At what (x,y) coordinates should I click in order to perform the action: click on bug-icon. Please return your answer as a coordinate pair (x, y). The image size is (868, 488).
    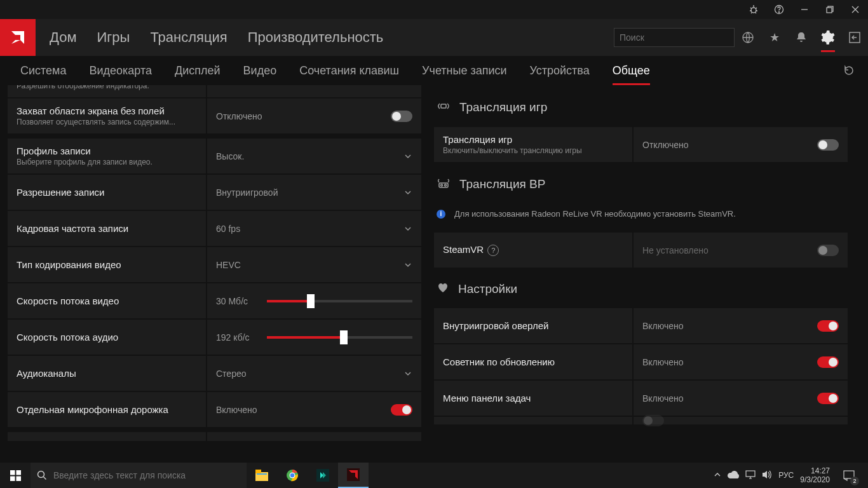
    Looking at the image, I should click on (754, 10).